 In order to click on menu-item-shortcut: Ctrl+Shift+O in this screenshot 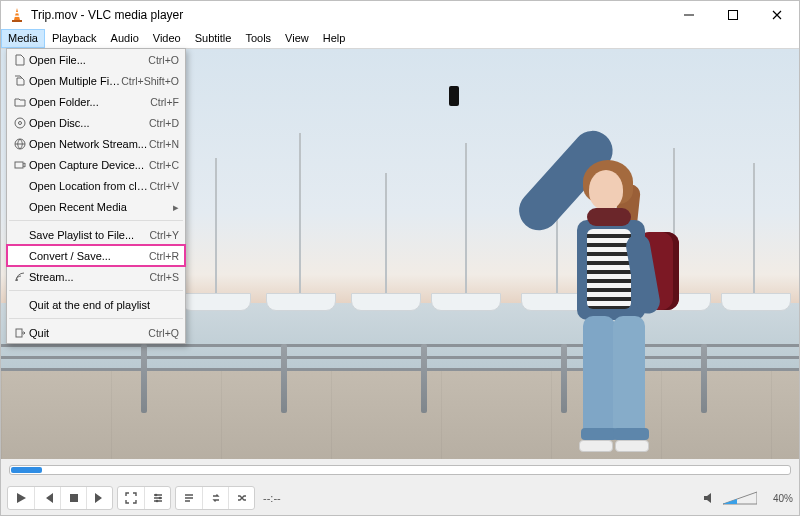, I will do `click(150, 81)`.